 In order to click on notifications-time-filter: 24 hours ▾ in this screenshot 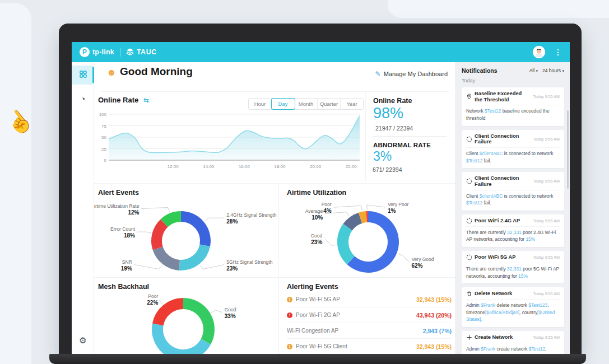, I will do `click(554, 71)`.